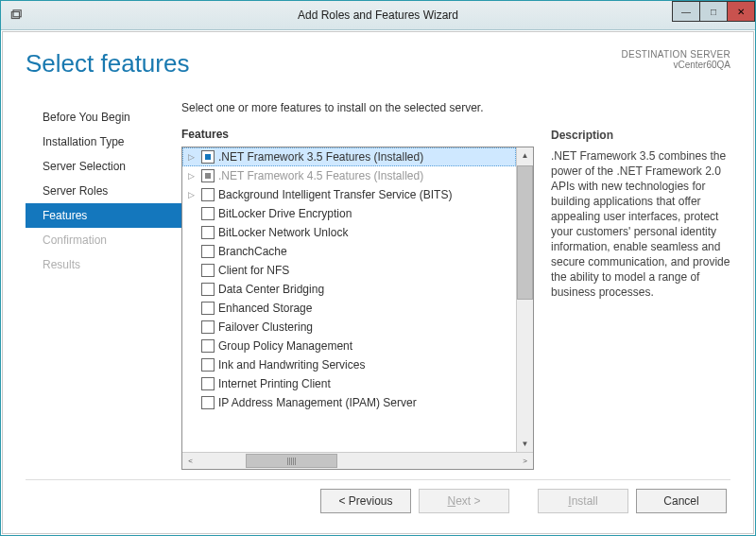  What do you see at coordinates (271, 289) in the screenshot?
I see `feature-label: Data Center Bridging` at bounding box center [271, 289].